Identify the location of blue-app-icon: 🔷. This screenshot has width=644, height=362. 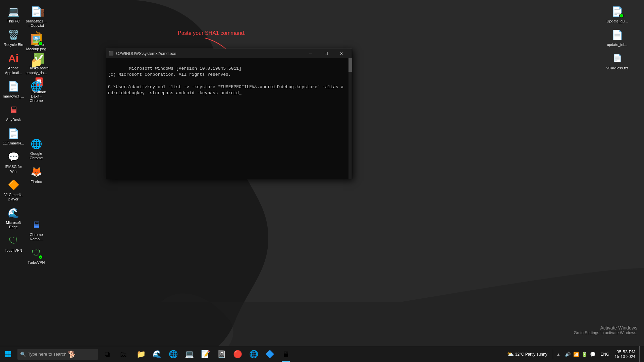
(270, 354).